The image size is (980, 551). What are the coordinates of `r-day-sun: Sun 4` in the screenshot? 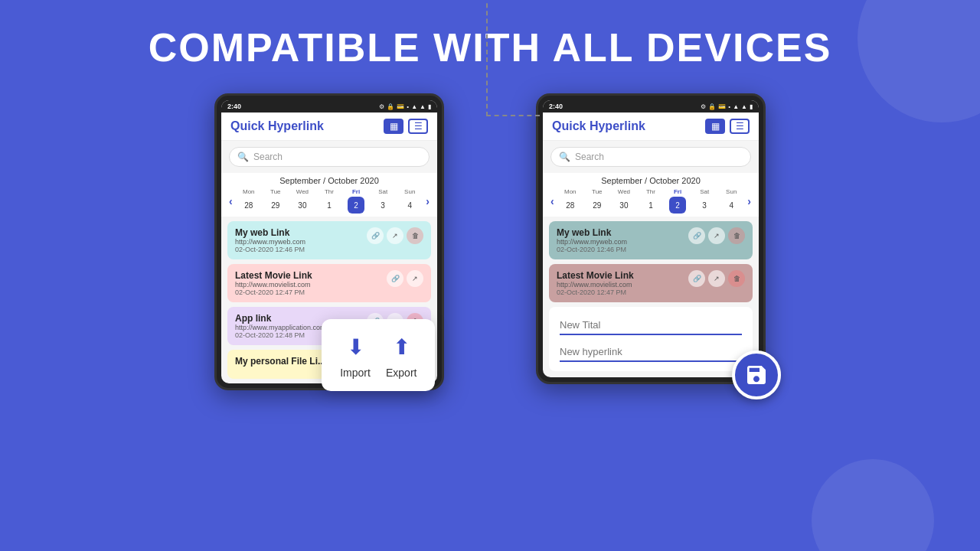 It's located at (731, 201).